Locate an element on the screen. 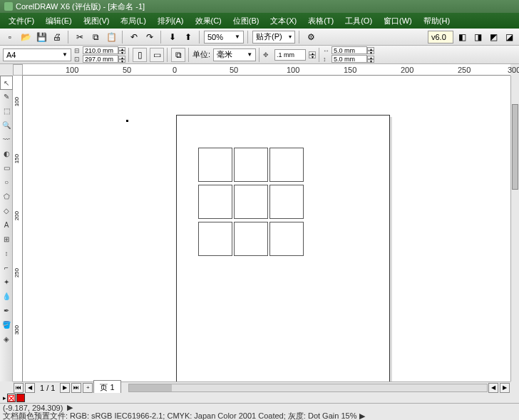 Image resolution: width=519 pixels, height=420 pixels. shape-tool: ✎ is located at coordinates (6, 97).